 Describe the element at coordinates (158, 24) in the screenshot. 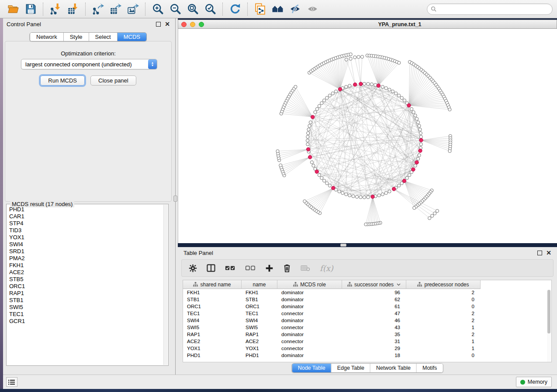

I see `float-panel-icon` at that location.